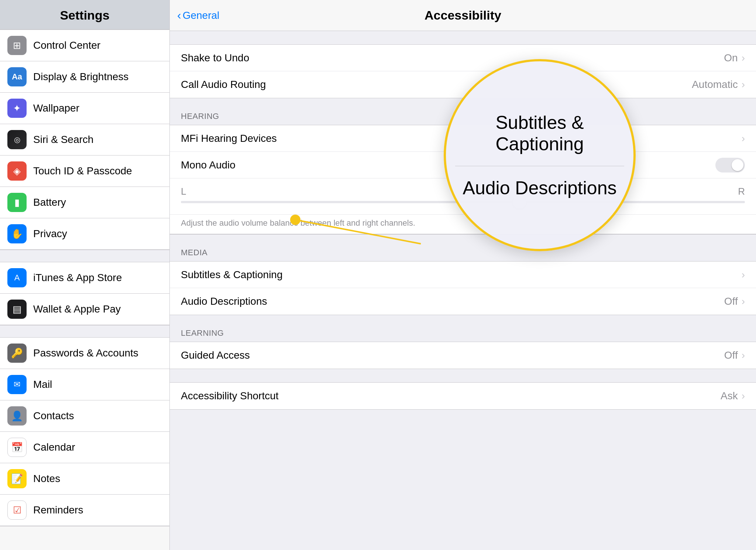  What do you see at coordinates (78, 278) in the screenshot?
I see `sidebar-label-appstore: iTunes & App Store` at bounding box center [78, 278].